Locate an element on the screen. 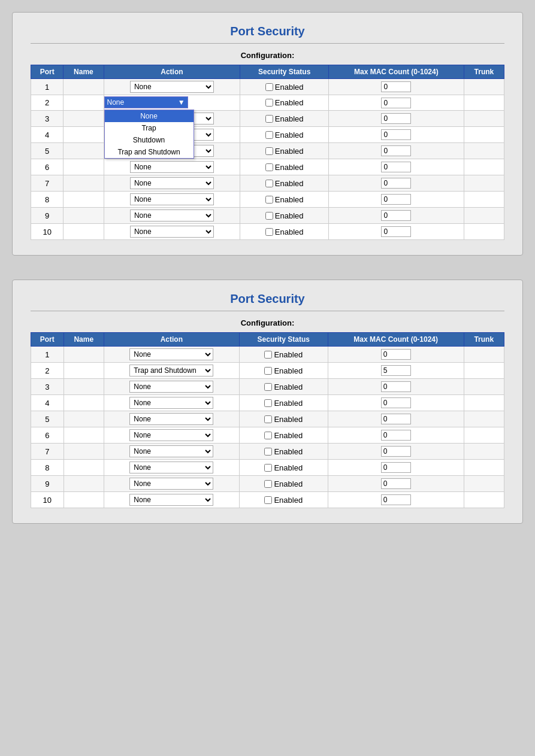 Image resolution: width=535 pixels, height=756 pixels. dropdown-option: None is located at coordinates (149, 116).